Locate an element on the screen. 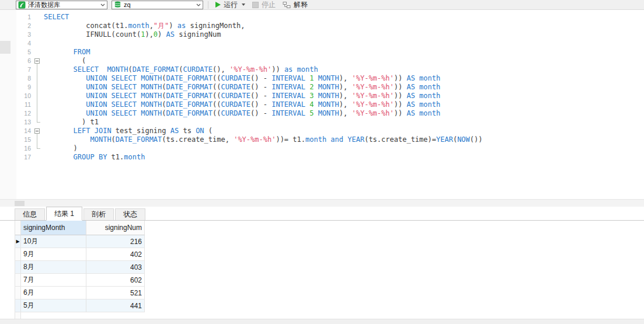  results-tab: 结果 1 is located at coordinates (64, 214).